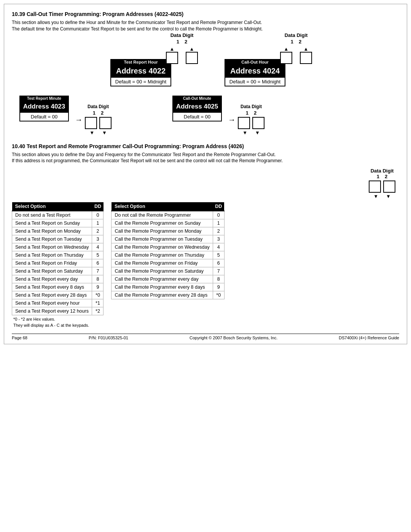 Image resolution: width=411 pixels, height=532 pixels. Describe the element at coordinates (192, 49) in the screenshot. I see `arrow-up-2-4022: ▲` at that location.